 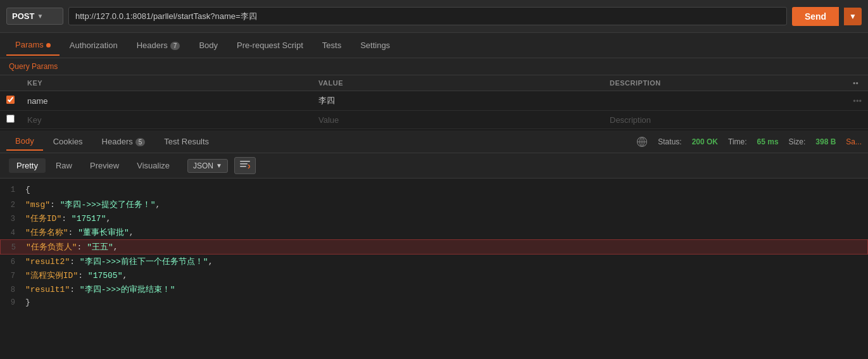 I want to click on response-tab-cookies: Cookies, so click(x=68, y=142).